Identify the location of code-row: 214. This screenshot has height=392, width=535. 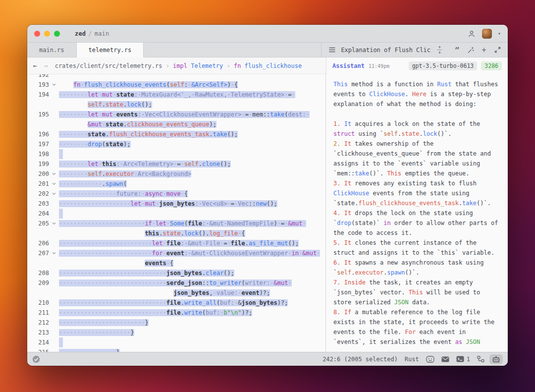
(176, 342).